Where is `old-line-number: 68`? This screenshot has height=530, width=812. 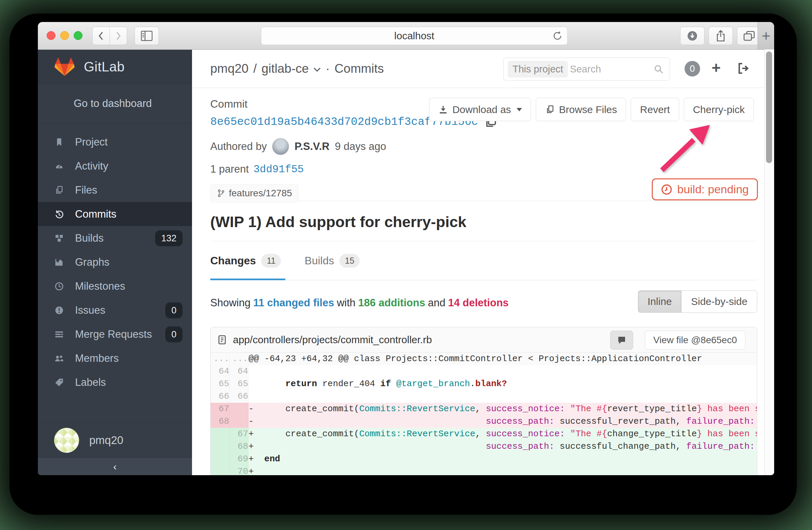
old-line-number: 68 is located at coordinates (220, 421).